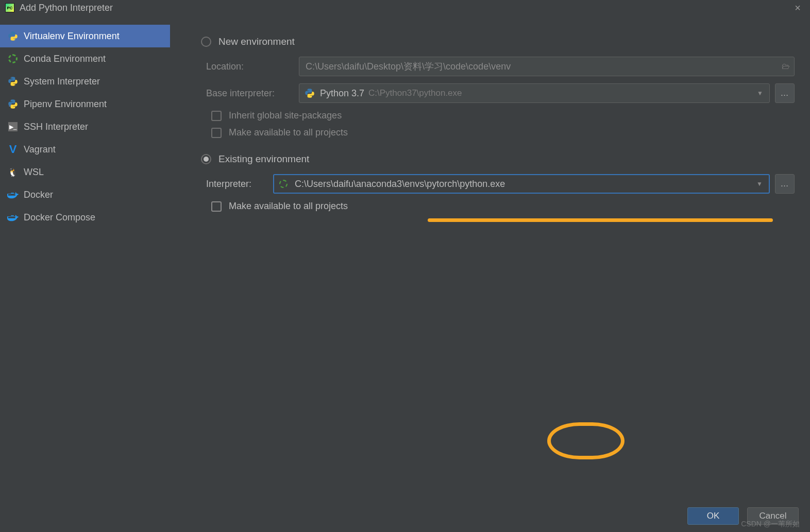 The height and width of the screenshot is (532, 810). Describe the element at coordinates (206, 42) in the screenshot. I see `new-environment-radio` at that location.